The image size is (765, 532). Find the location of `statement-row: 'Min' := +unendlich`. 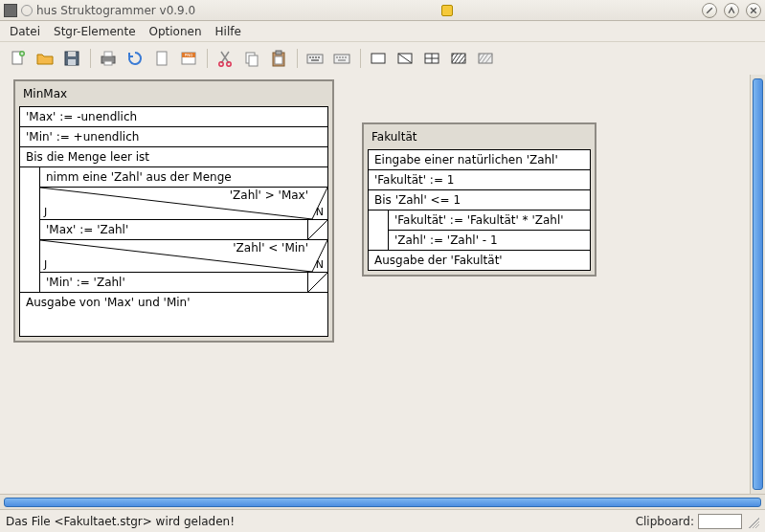

statement-row: 'Min' := +unendlich is located at coordinates (174, 138).